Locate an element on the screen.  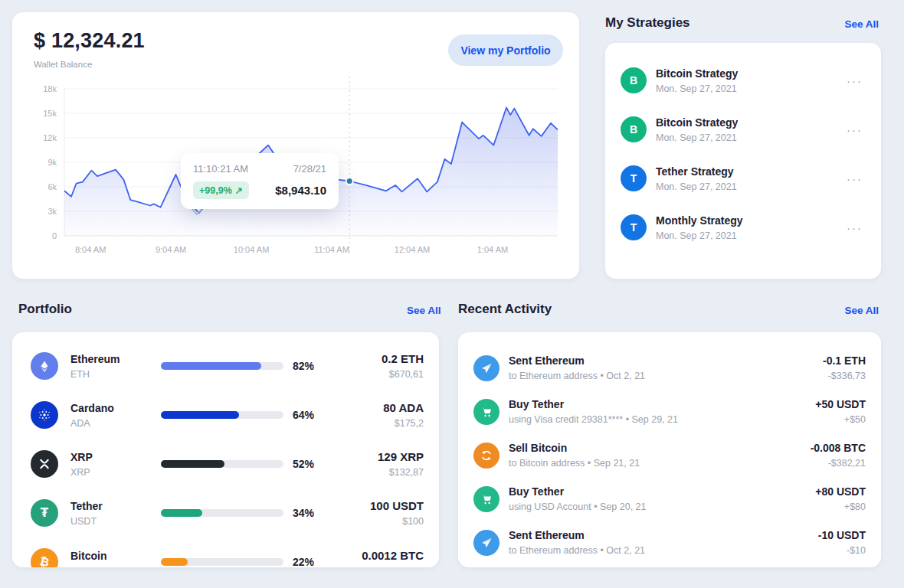
activity-usd: -$336,73 is located at coordinates (844, 376).